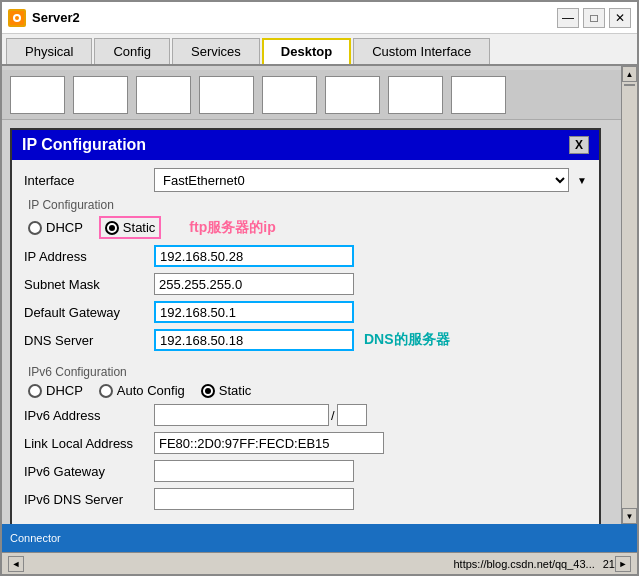  I want to click on thumbnail-strip, so click(312, 95).